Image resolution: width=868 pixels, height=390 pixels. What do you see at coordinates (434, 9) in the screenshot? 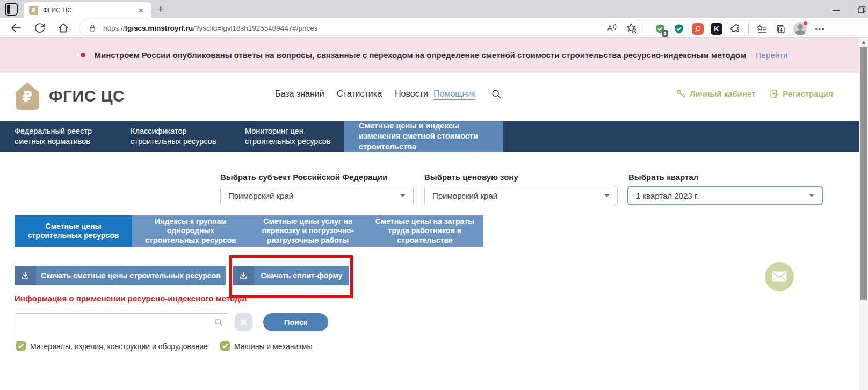
I see `browser-tab-strip: ₽ ФГИС ЦС ✕ +` at bounding box center [434, 9].